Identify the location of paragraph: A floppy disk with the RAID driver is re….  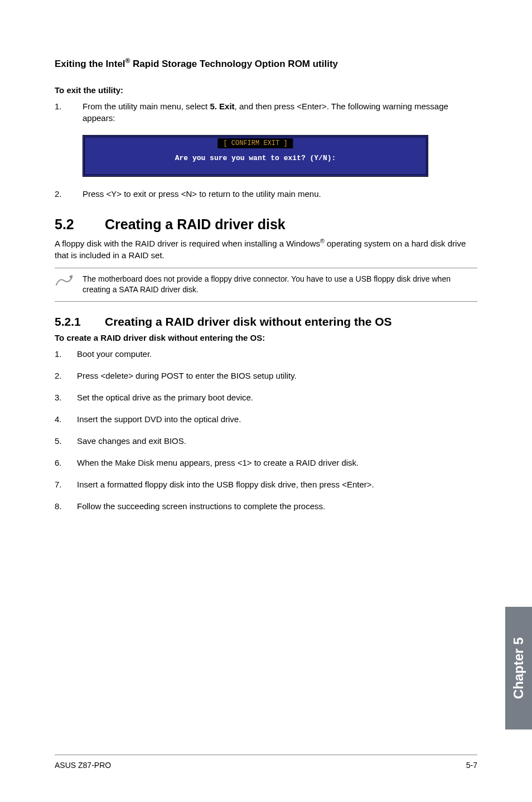
(266, 249).